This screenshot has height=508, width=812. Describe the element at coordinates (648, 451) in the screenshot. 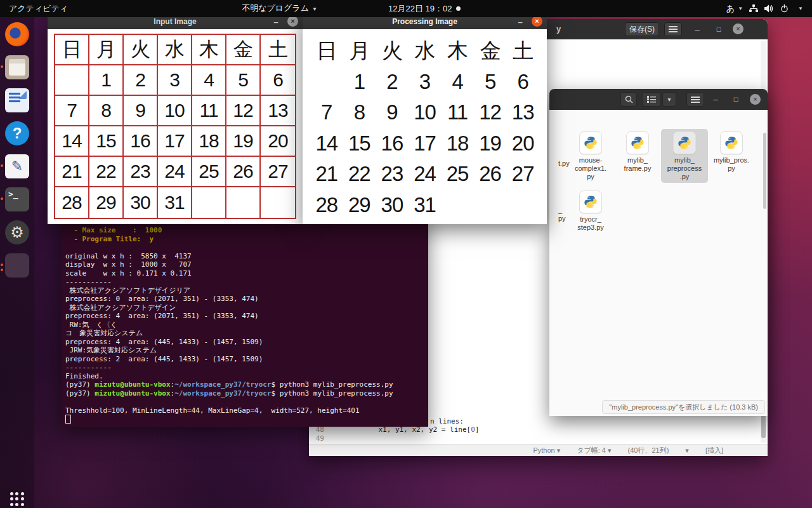

I see `status-item: (40行、21列)` at that location.